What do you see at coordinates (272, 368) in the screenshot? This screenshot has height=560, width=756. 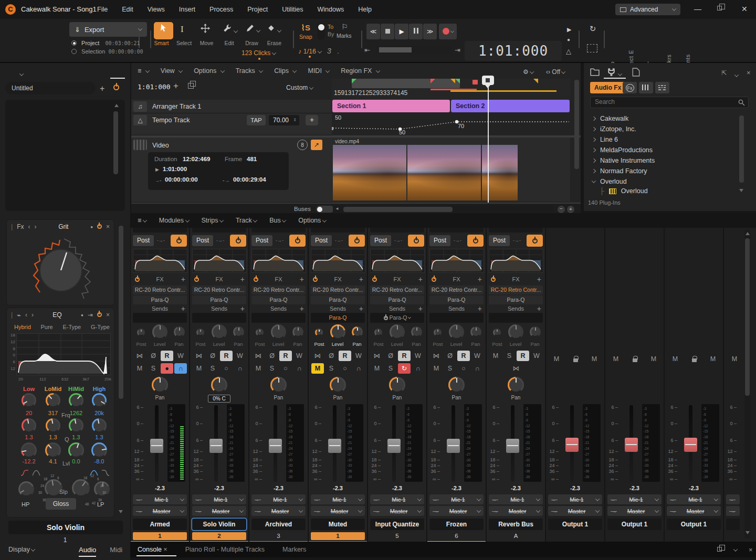 I see `solo-button: S` at bounding box center [272, 368].